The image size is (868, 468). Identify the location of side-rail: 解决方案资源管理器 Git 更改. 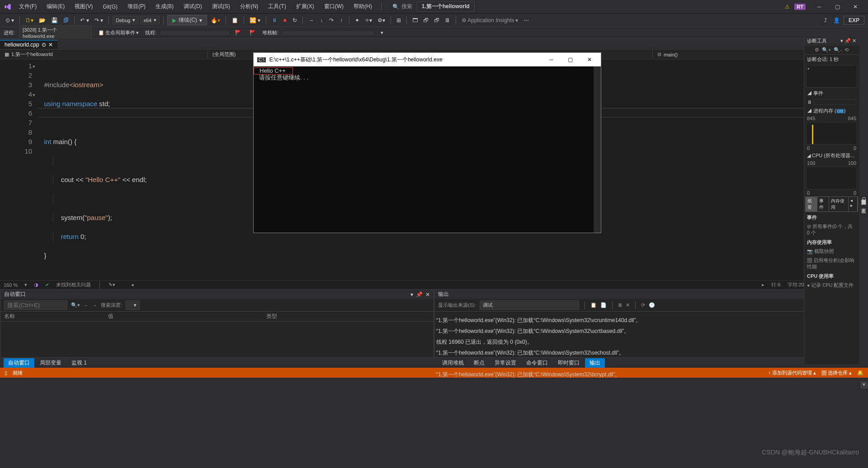
(863, 200).